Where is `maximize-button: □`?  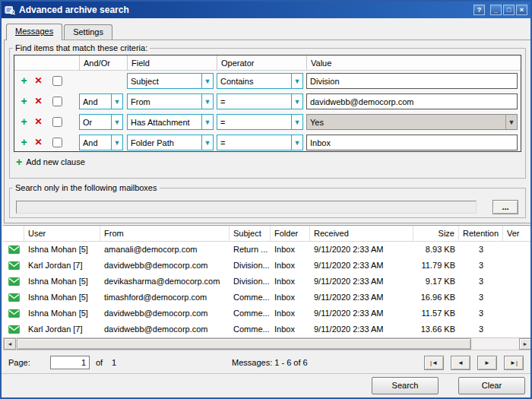
maximize-button: □ is located at coordinates (509, 10).